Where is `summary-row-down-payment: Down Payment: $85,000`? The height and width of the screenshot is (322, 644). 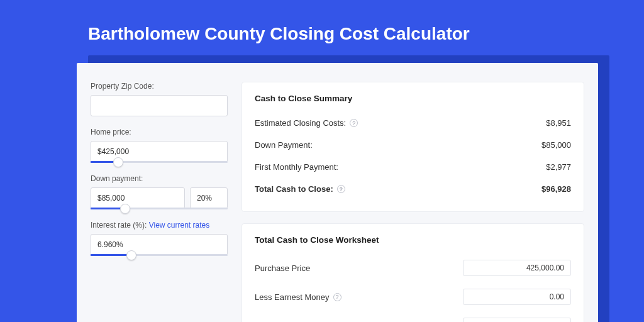
summary-row-down-payment: Down Payment: $85,000 is located at coordinates (413, 145).